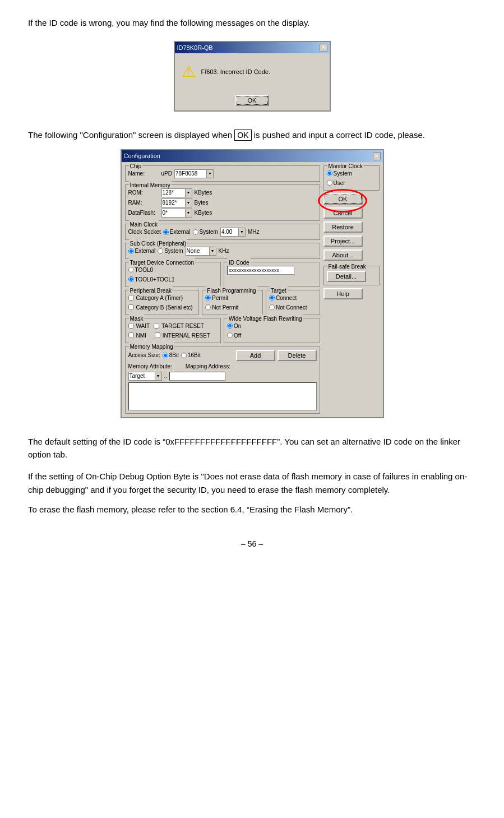  What do you see at coordinates (158, 335) in the screenshot?
I see `internal-reset-checkbox` at bounding box center [158, 335].